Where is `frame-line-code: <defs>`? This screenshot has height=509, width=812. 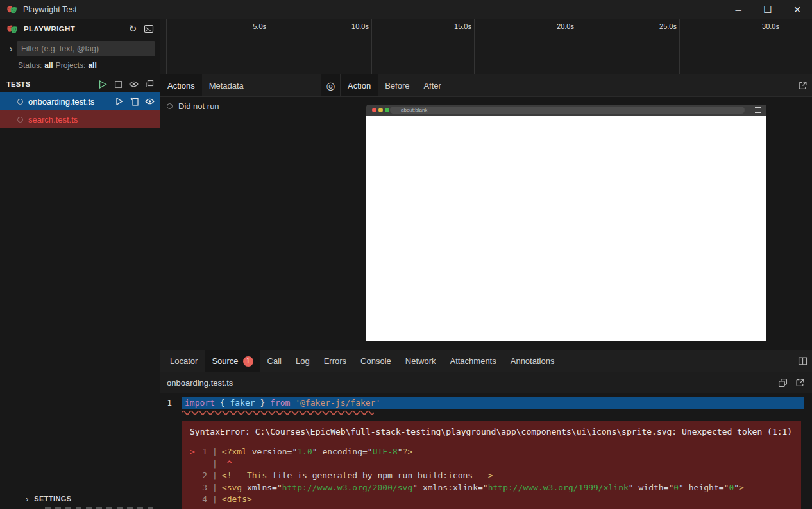
frame-line-code: <defs> is located at coordinates (237, 499).